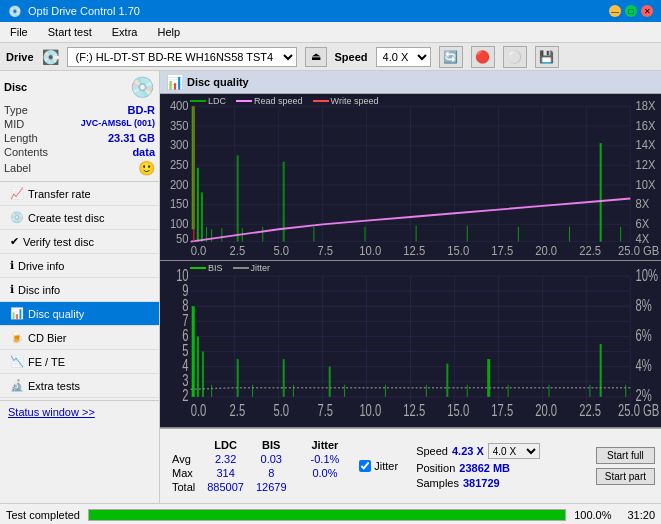 The width and height of the screenshot is (661, 524). What do you see at coordinates (70, 32) in the screenshot?
I see `menu-start-test: Start test` at bounding box center [70, 32].